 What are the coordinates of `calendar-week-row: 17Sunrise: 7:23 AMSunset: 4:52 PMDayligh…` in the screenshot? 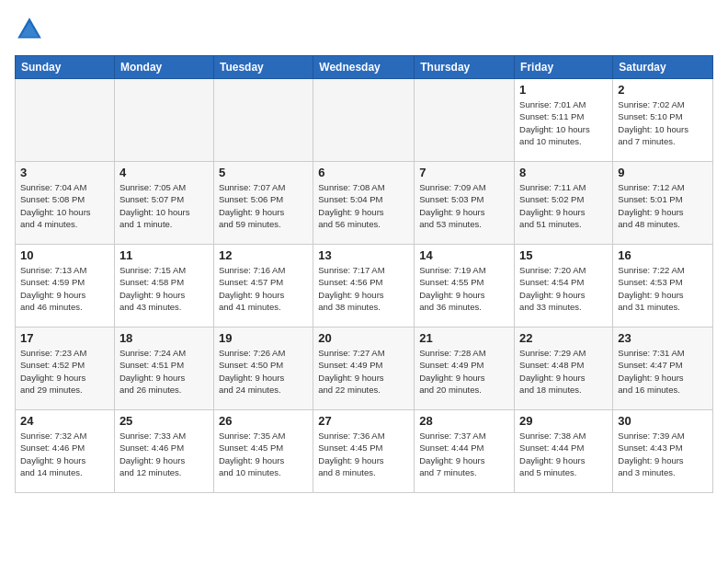 It's located at (364, 369).